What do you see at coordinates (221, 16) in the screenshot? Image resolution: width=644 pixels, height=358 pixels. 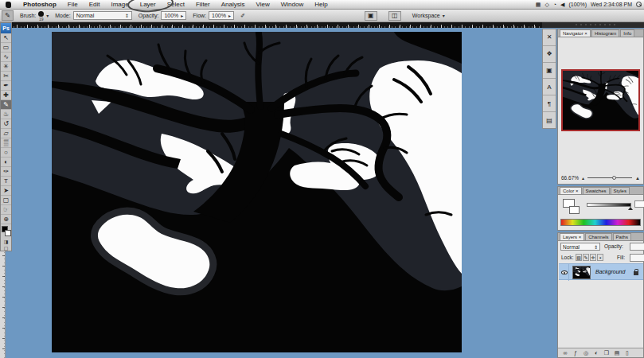 I see `flow-field: 100% ▸` at bounding box center [221, 16].